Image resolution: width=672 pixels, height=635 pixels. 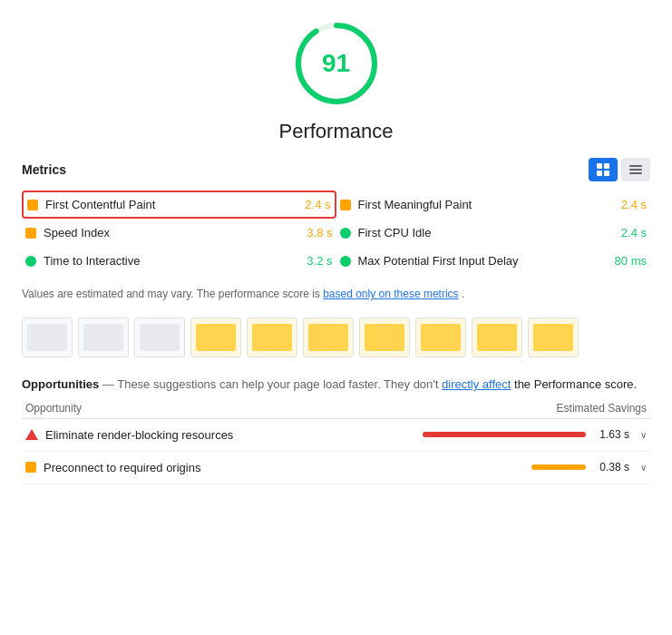 I want to click on metric-value-tti: 3.2 s, so click(x=319, y=261).